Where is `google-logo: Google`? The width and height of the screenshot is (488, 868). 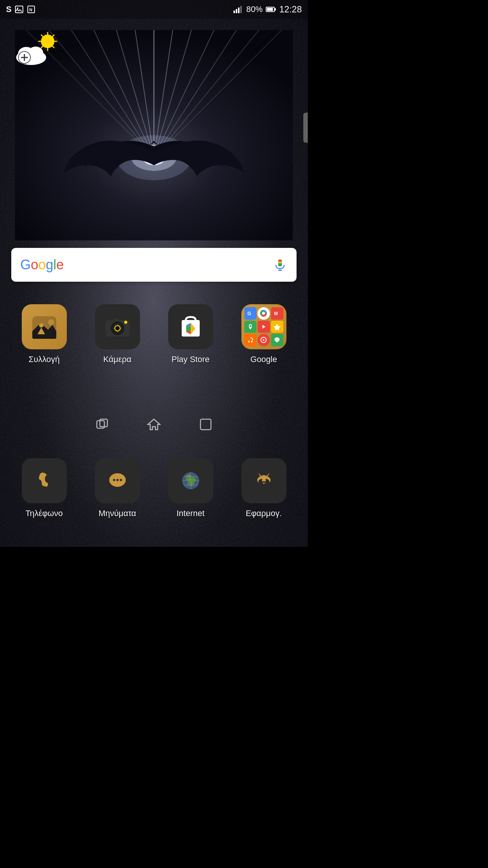 google-logo: Google is located at coordinates (42, 265).